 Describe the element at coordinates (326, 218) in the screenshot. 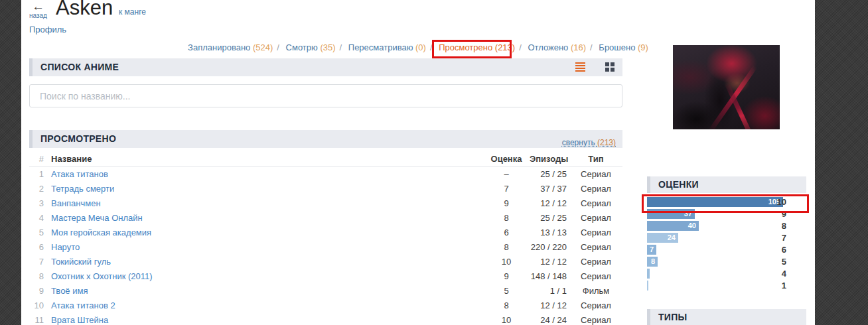

I see `table-row: 4Мастера Меча Онлайн825 / 25Сериал` at that location.